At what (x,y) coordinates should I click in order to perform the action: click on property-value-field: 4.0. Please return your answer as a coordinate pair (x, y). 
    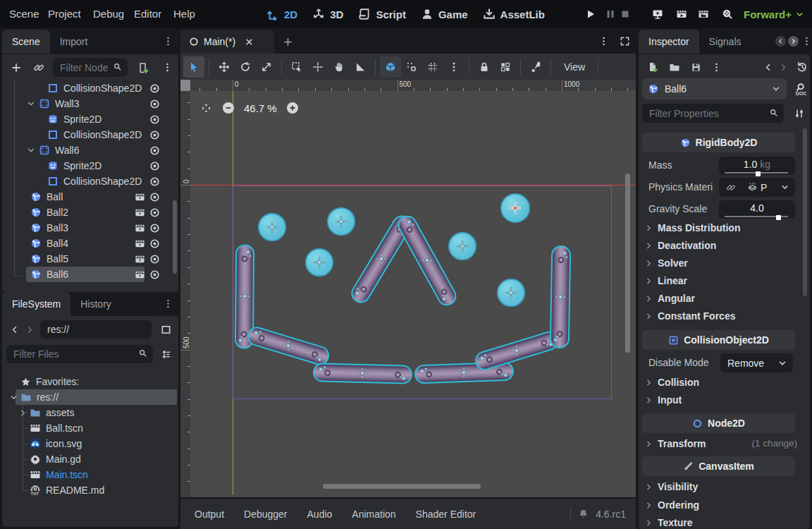
    Looking at the image, I should click on (757, 209).